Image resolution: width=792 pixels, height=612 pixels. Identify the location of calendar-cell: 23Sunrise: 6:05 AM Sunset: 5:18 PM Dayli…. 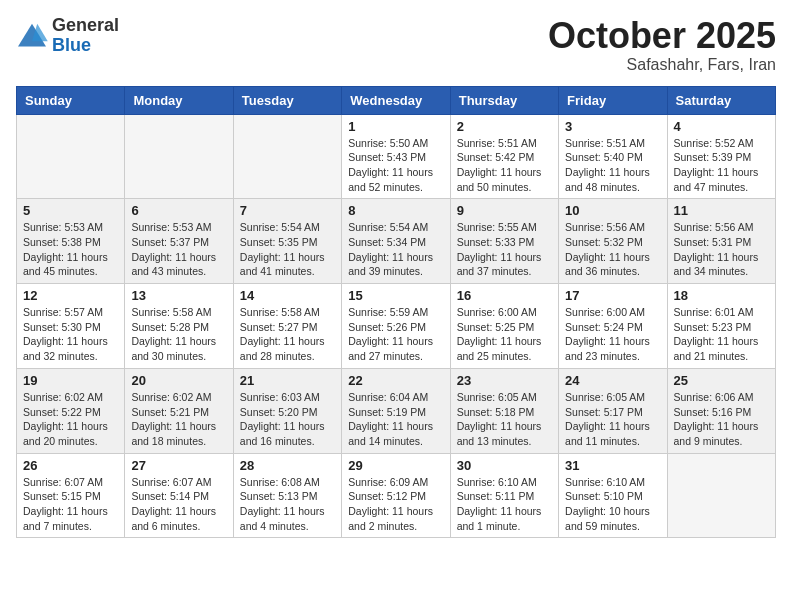
(504, 410).